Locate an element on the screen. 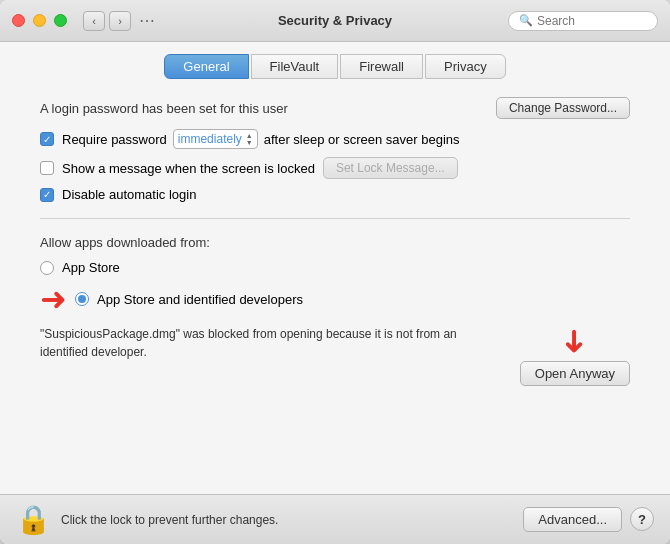 The image size is (670, 544). open-anyway-button: Open Anyway is located at coordinates (575, 374).